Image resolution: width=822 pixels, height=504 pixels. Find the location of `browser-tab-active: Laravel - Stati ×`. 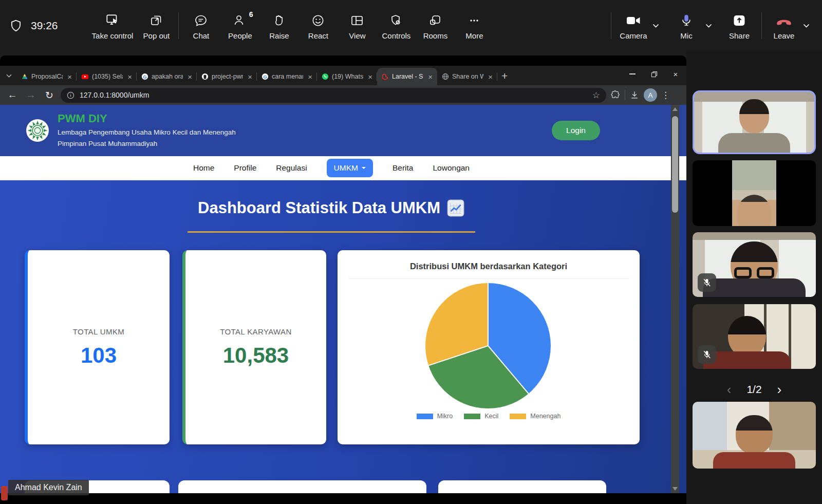

browser-tab-active: Laravel - Stati × is located at coordinates (407, 77).